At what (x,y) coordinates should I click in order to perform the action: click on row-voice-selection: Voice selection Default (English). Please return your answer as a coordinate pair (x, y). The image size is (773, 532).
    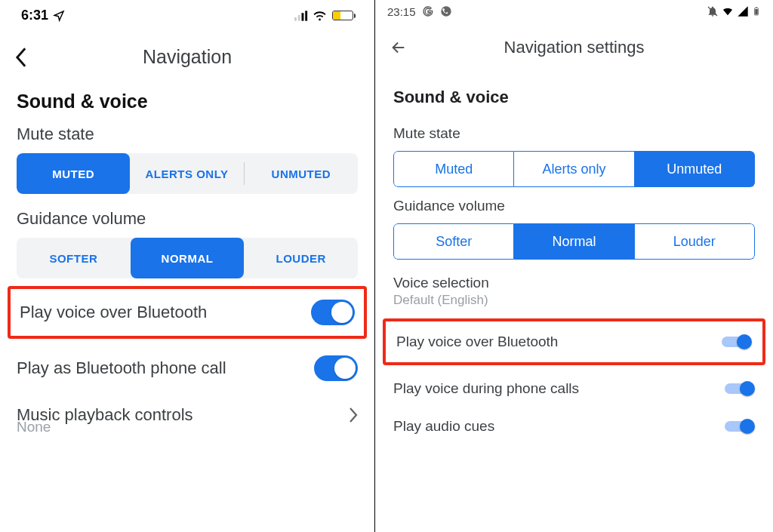
    Looking at the image, I should click on (574, 284).